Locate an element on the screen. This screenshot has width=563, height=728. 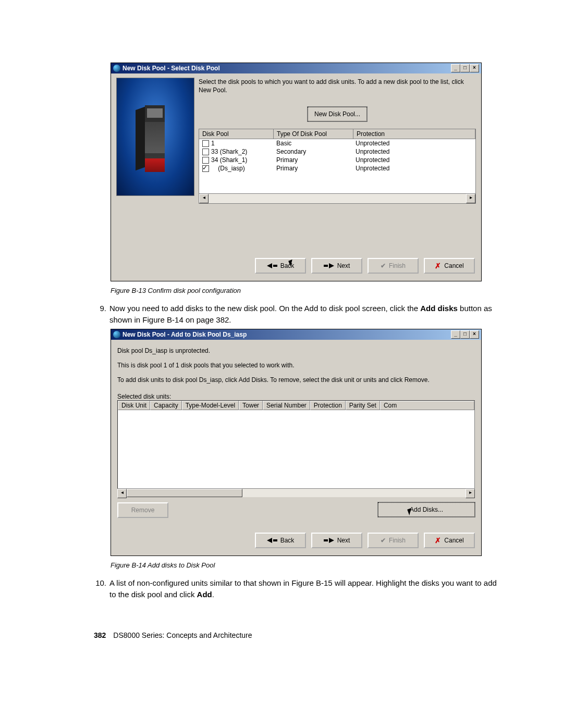
scroll-thumb is located at coordinates (185, 493).